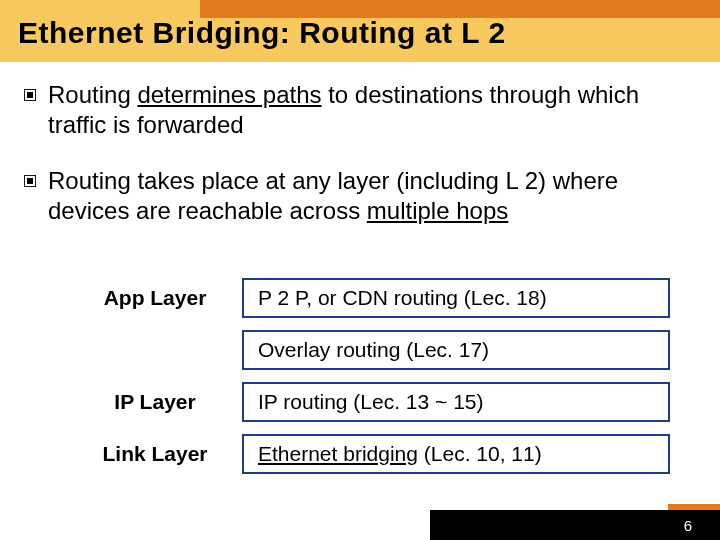 The image size is (720, 540). What do you see at coordinates (155, 298) in the screenshot?
I see `layer-label: App Layer` at bounding box center [155, 298].